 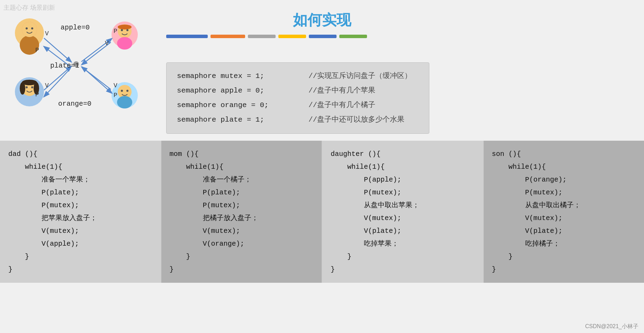 What do you see at coordinates (564, 212) in the screenshot?
I see `code-panel-son: son (){ while(1){ P(orange); P(mutex); 从…` at bounding box center [564, 212].